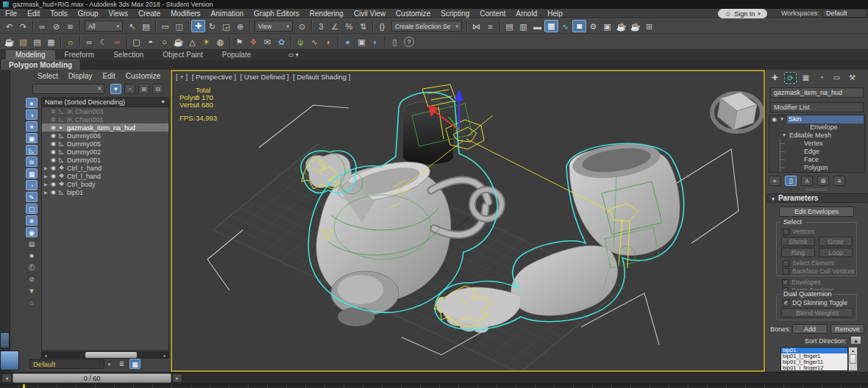  What do you see at coordinates (43, 26) in the screenshot?
I see `select-and-link-icon: ∞` at bounding box center [43, 26].